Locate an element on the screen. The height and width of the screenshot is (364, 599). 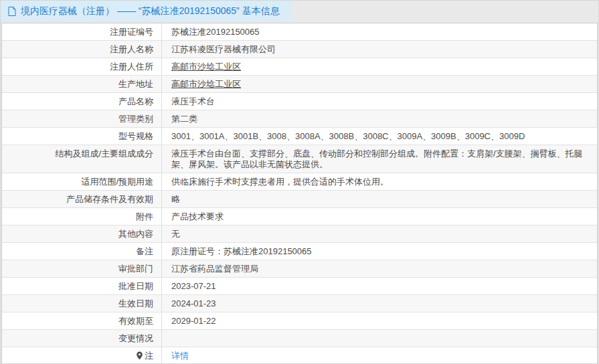
row-value: 第二类 is located at coordinates (379, 119).